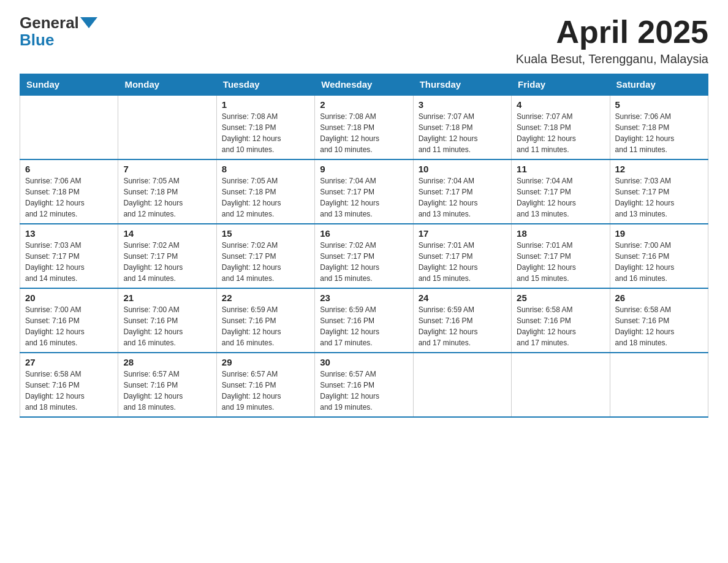  I want to click on day-number: 24, so click(462, 298).